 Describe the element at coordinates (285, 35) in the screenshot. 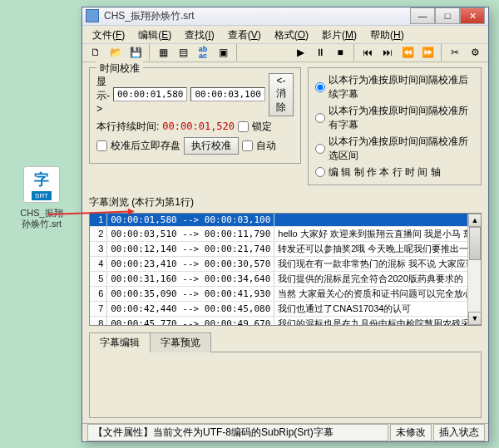

I see `menubar: 文件(F) 编辑(E) 查找(I) 查看(V) 格式(O) 影片(M) 帮助(H…` at that location.